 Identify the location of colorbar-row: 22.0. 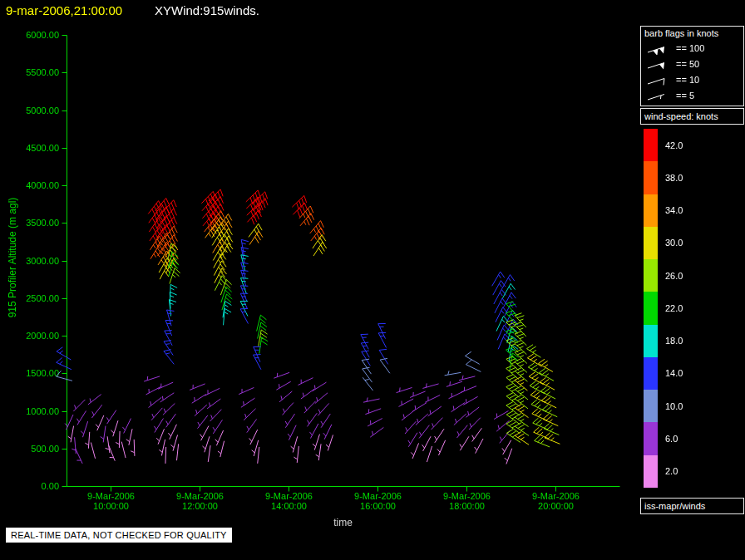
(664, 307).